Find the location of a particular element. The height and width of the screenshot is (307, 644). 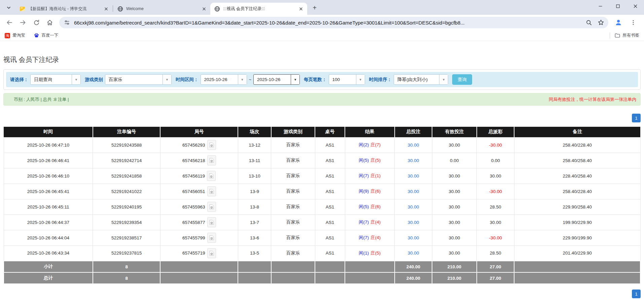

baidu-paw-icon is located at coordinates (36, 36).